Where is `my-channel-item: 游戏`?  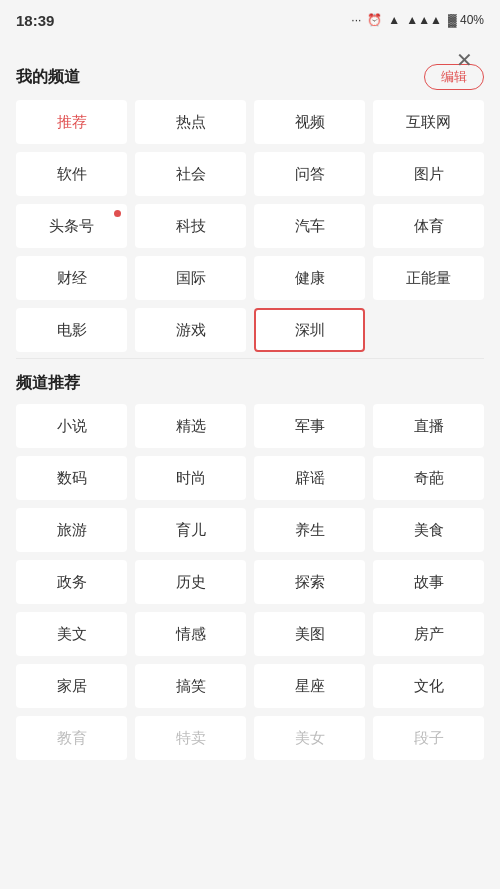
my-channel-item: 游戏 is located at coordinates (190, 330).